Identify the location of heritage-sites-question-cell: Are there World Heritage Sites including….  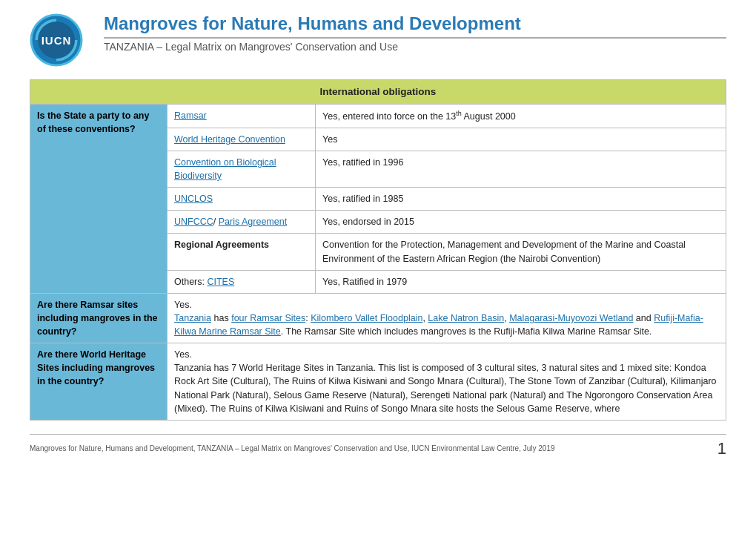
(99, 382).